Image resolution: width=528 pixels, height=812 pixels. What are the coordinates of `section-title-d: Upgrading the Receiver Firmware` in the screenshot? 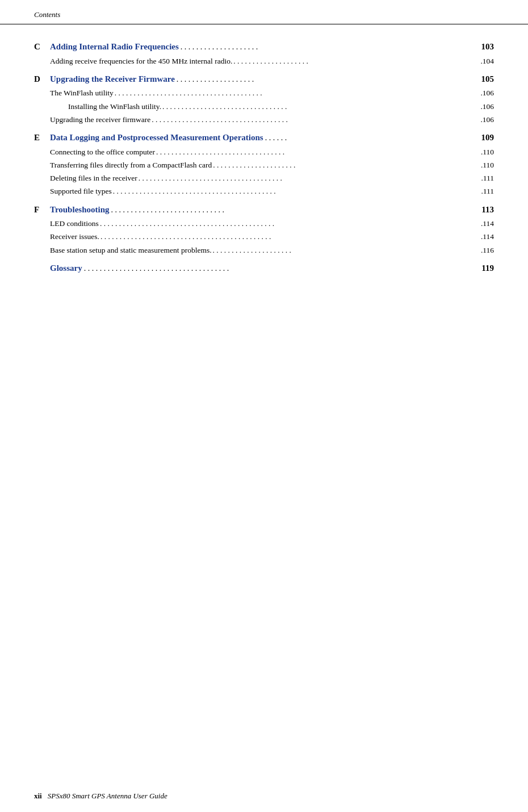 It's located at (112, 79).